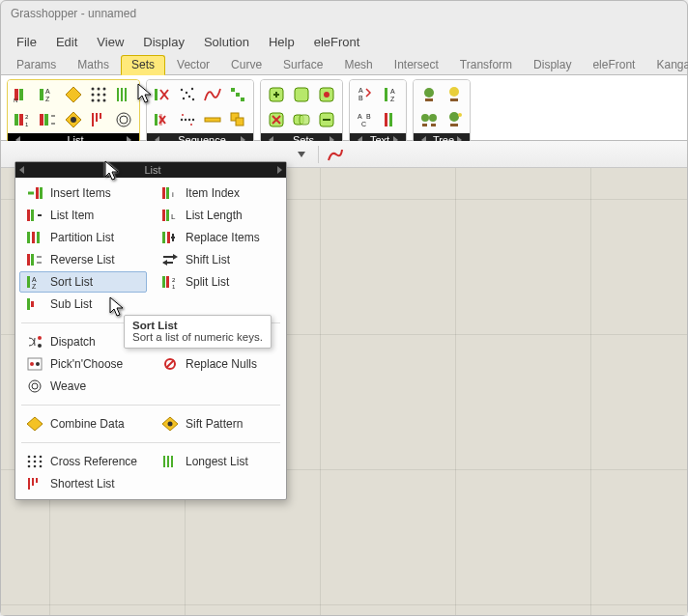 The width and height of the screenshot is (688, 616). What do you see at coordinates (303, 66) in the screenshot?
I see `tab-surface: Surface` at bounding box center [303, 66].